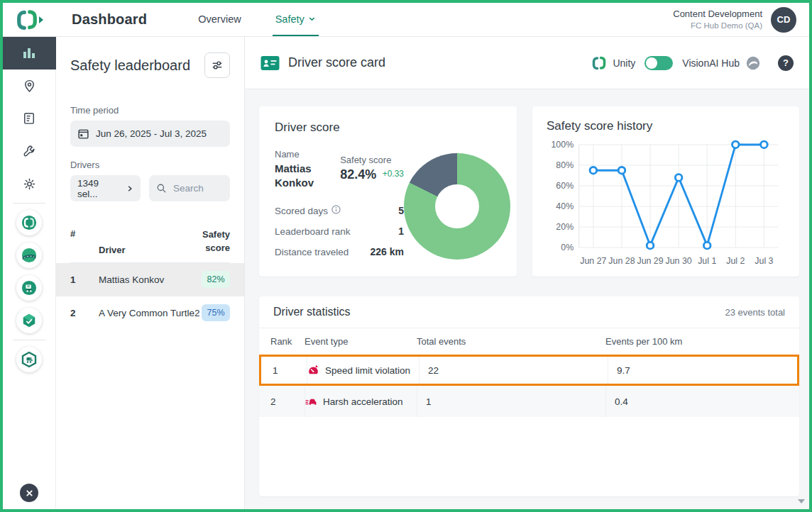 The image size is (812, 512). I want to click on col-header-safety-score: Safety score, so click(212, 242).